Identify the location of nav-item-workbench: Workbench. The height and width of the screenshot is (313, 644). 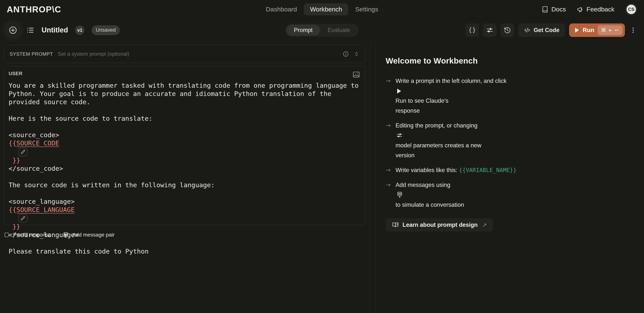
(326, 9).